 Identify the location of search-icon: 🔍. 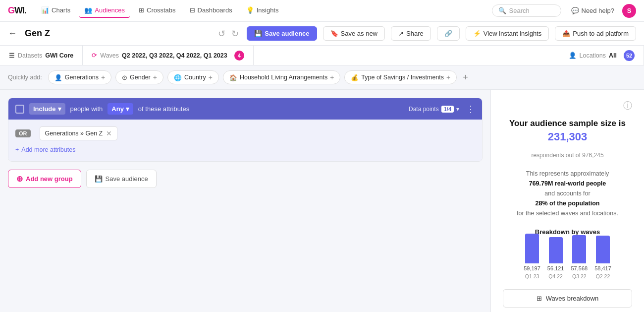
(502, 11).